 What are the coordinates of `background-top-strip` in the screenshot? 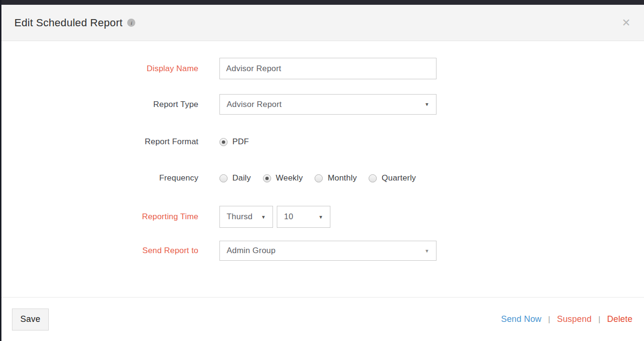 It's located at (322, 2).